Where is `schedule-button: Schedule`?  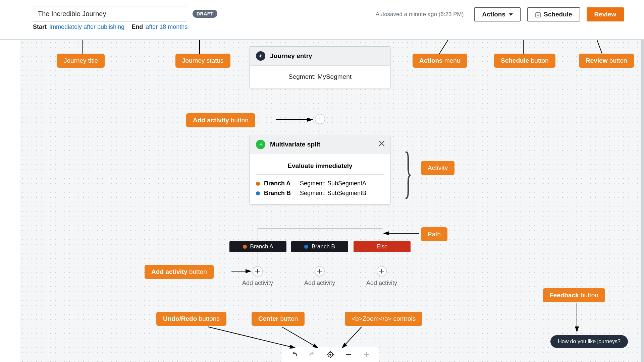 schedule-button: Schedule is located at coordinates (553, 14).